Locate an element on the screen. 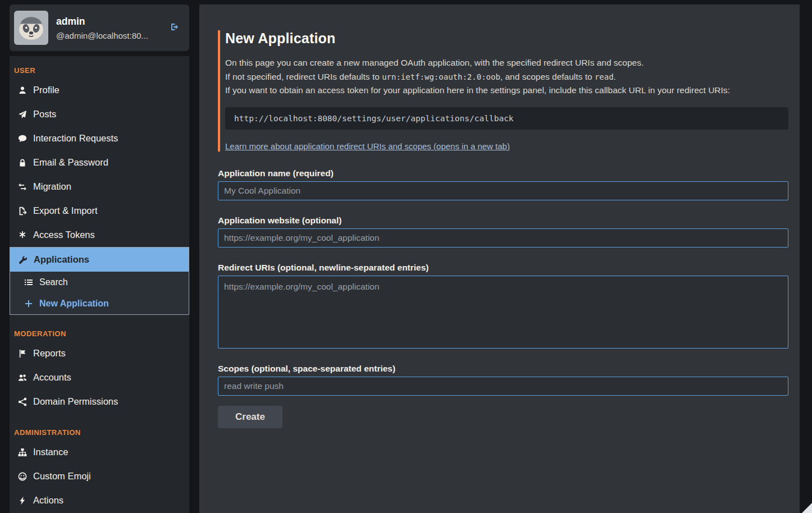 Image resolution: width=812 pixels, height=513 pixels. logout-button is located at coordinates (175, 28).